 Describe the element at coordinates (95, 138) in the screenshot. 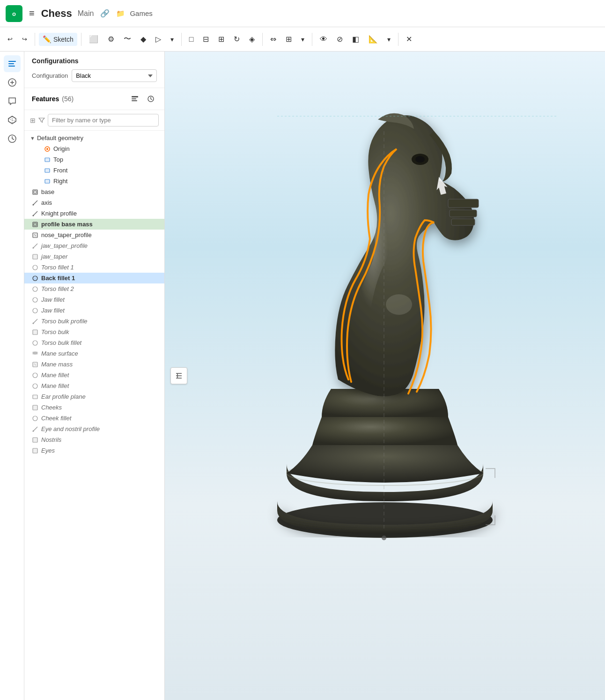

I see `group-default-geometry: ▼ Default geometry` at that location.